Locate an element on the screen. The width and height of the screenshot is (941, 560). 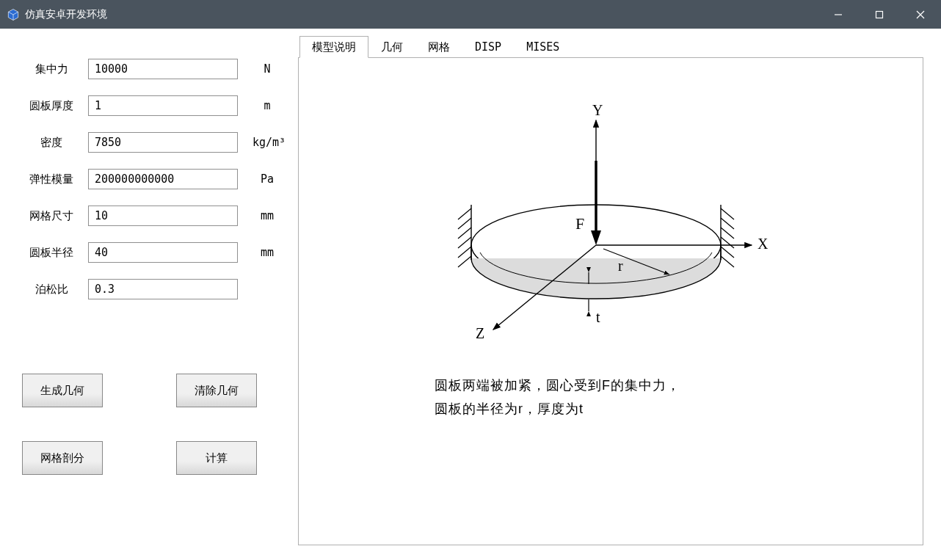
label-thickness: 圆板厚度 is located at coordinates (51, 106).